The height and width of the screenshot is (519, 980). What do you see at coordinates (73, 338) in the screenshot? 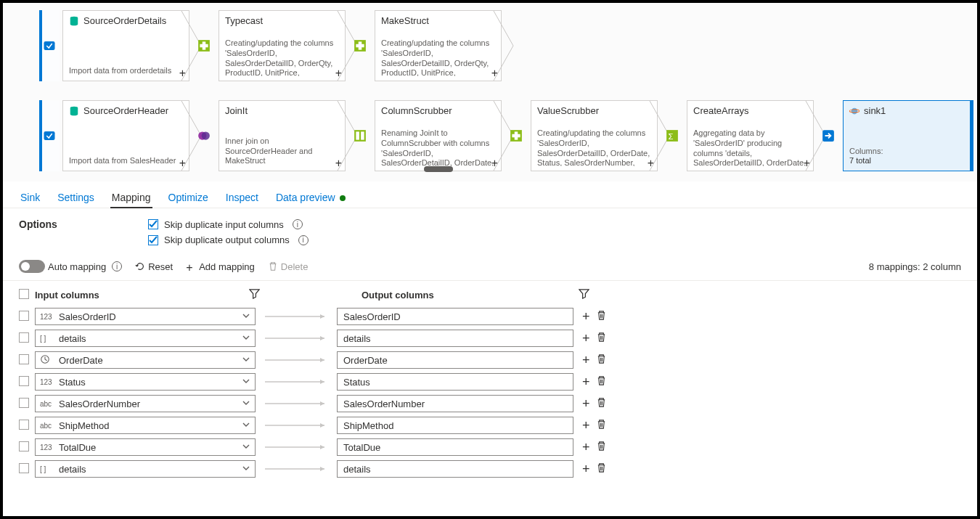
I see `input-column-value: details` at bounding box center [73, 338].